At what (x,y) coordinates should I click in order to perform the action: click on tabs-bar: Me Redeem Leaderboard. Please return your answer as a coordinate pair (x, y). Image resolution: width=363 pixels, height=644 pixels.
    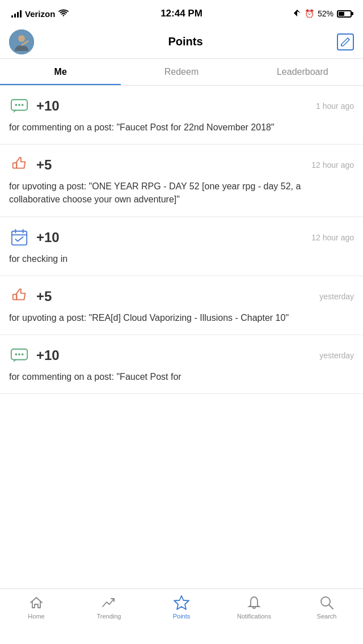
    Looking at the image, I should click on (182, 73).